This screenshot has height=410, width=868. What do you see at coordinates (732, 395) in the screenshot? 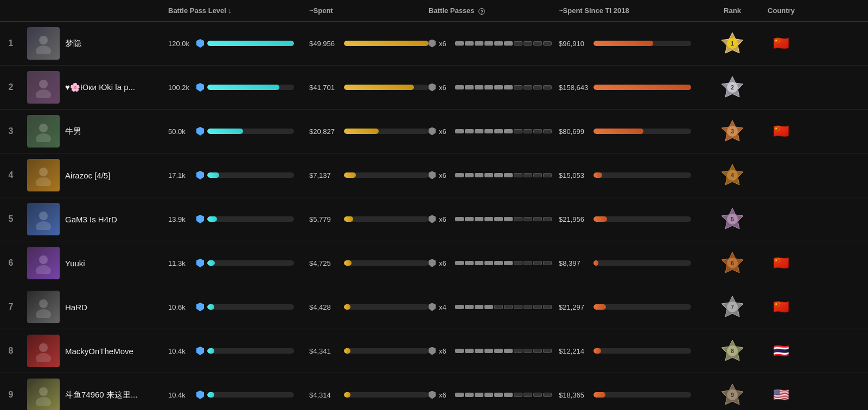
I see `rank-badge: 9` at bounding box center [732, 395].